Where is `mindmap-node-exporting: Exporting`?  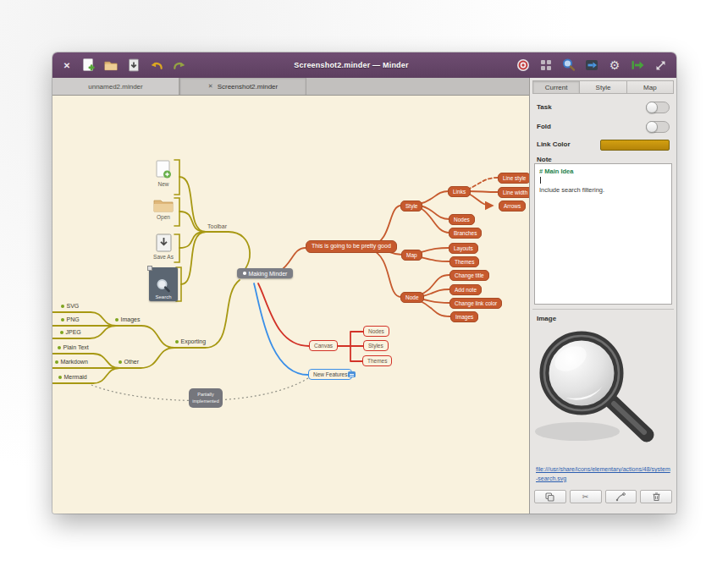 mindmap-node-exporting: Exporting is located at coordinates (190, 342).